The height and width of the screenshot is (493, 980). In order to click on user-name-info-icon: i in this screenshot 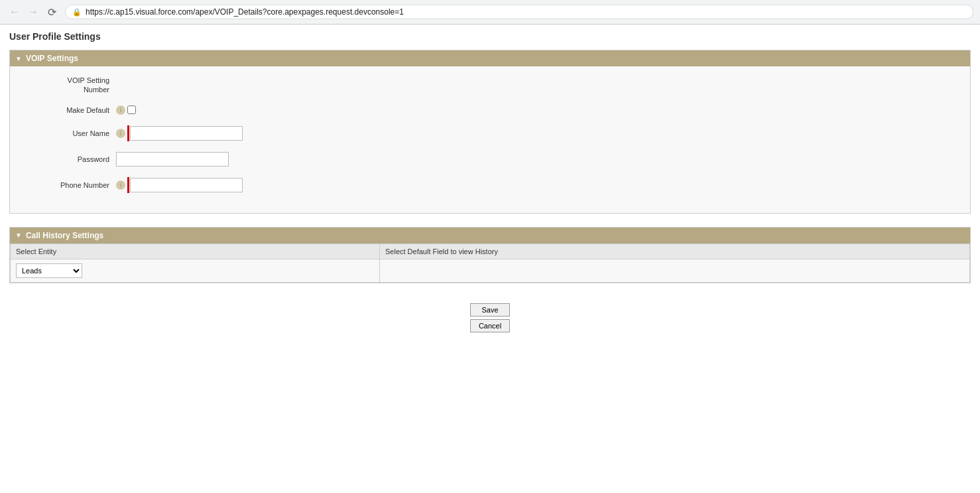, I will do `click(121, 133)`.